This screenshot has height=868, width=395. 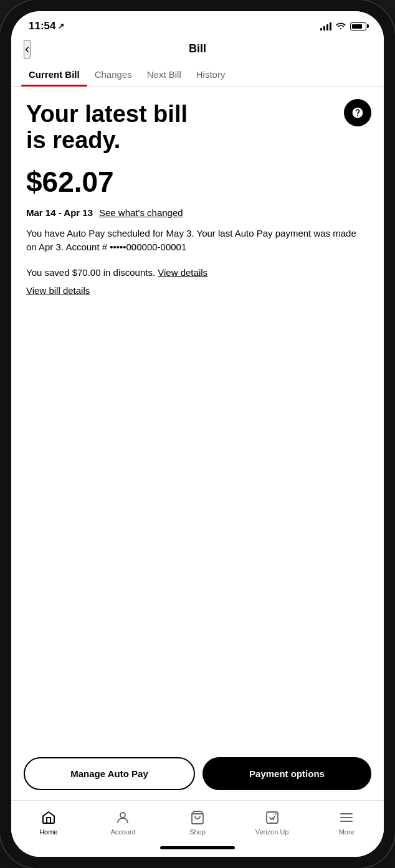 What do you see at coordinates (46, 26) in the screenshot?
I see `status-time: 11:54 ↗` at bounding box center [46, 26].